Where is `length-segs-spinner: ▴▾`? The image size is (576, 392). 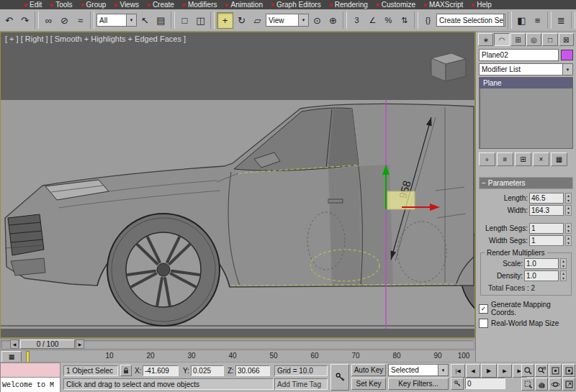
length-segs-spinner: ▴▾ is located at coordinates (569, 229).